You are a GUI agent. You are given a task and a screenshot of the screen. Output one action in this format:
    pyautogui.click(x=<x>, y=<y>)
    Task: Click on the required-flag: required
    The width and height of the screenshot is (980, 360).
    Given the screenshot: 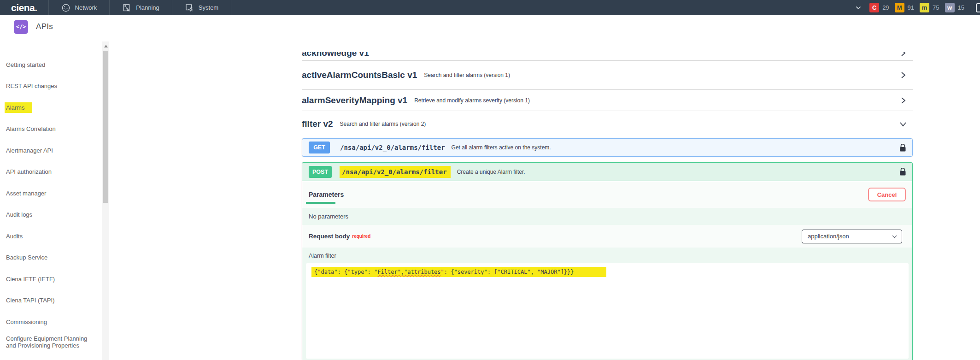 What is the action you would take?
    pyautogui.click(x=361, y=236)
    